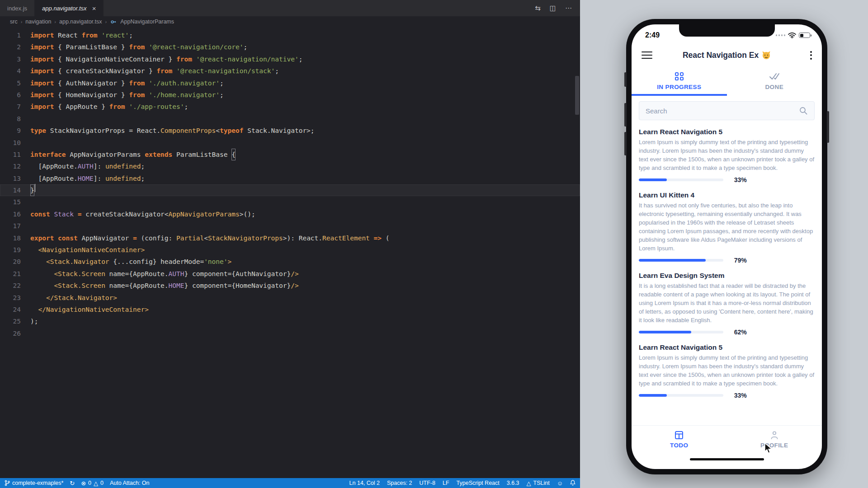 This screenshot has width=868, height=488. What do you see at coordinates (290, 310) in the screenshot?
I see `code-line-24: 24 </NavigationNativeContainer>` at bounding box center [290, 310].